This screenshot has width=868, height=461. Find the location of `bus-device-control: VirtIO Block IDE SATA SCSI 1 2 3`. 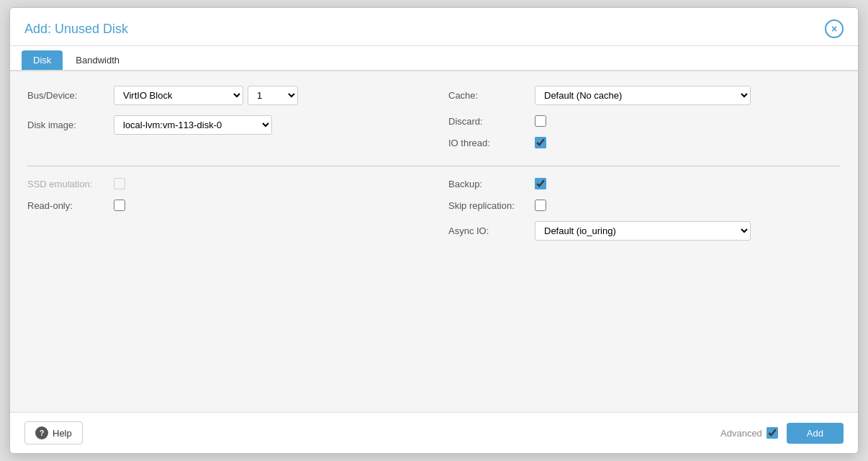

bus-device-control: VirtIO Block IDE SATA SCSI 1 2 3 is located at coordinates (266, 95).